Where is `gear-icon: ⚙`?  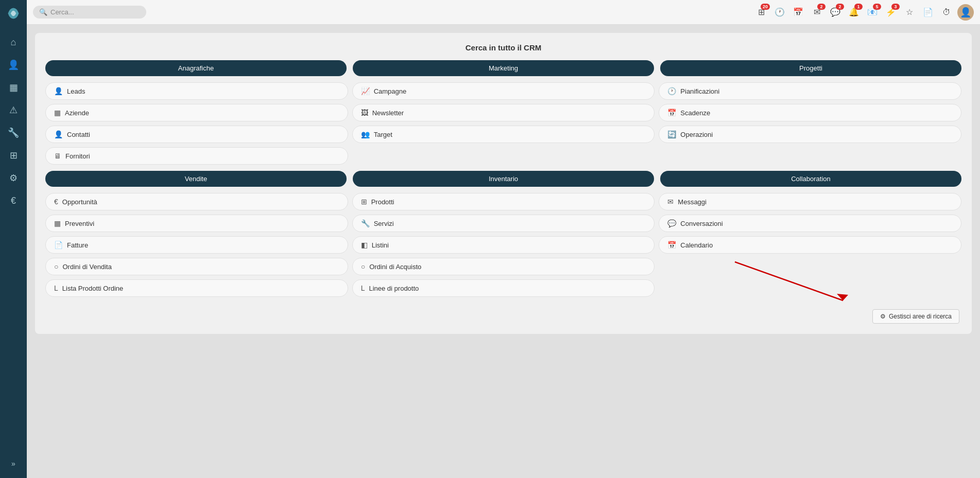 gear-icon: ⚙ is located at coordinates (883, 316).